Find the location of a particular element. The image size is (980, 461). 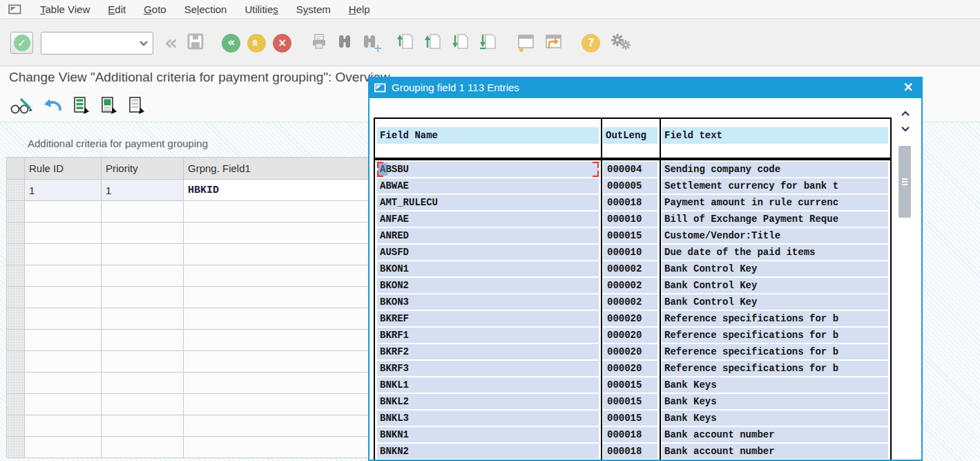

help-icon: ? is located at coordinates (591, 43).